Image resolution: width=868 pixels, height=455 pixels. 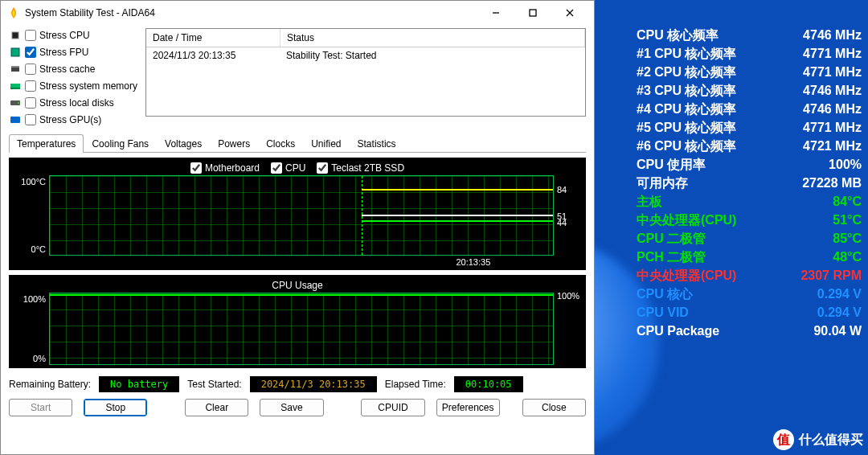 What do you see at coordinates (213, 55) in the screenshot?
I see `log-cell-date: 2024/11/3 20:13:35` at bounding box center [213, 55].